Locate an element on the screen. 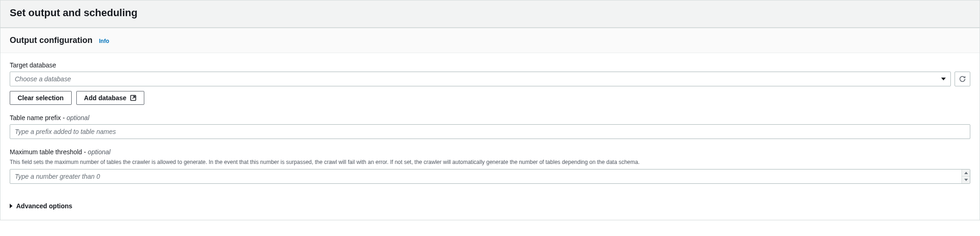 The height and width of the screenshot is (236, 980). max-threshold-input is located at coordinates (490, 176).